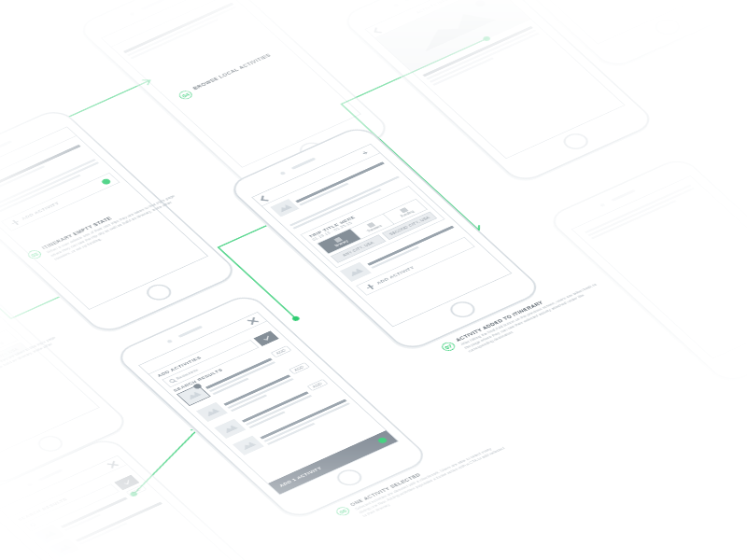 The image size is (747, 560). Describe the element at coordinates (252, 321) in the screenshot. I see `close-icon` at that location.